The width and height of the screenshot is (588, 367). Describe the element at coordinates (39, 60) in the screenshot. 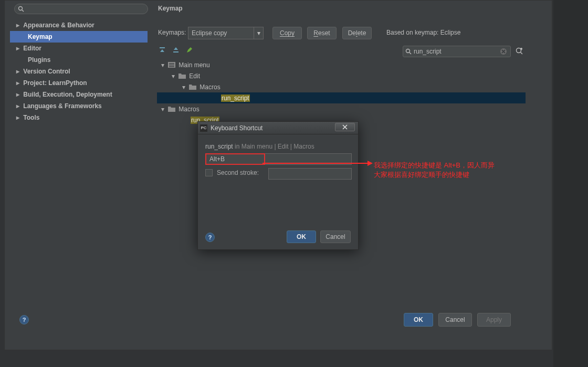

I see `nav-label: Plugins` at that location.